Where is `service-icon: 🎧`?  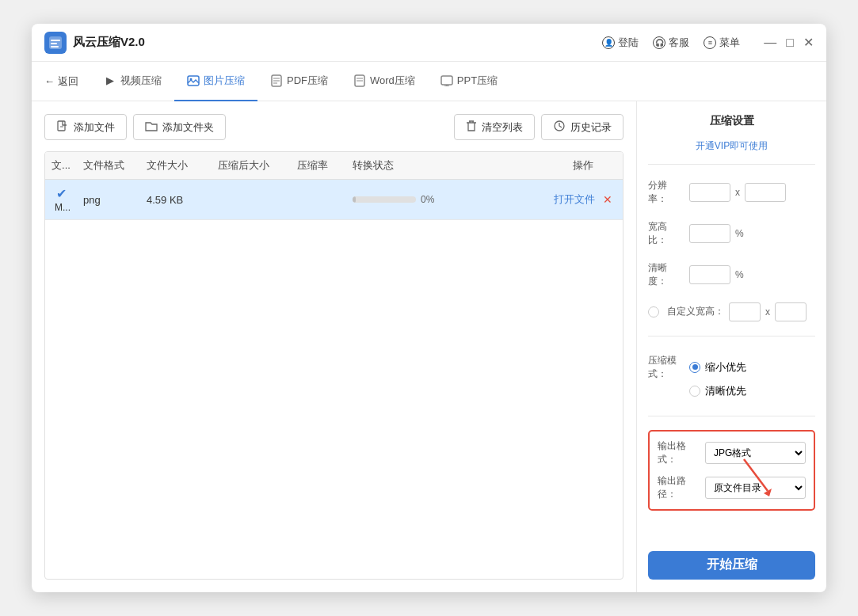 service-icon: 🎧 is located at coordinates (659, 43).